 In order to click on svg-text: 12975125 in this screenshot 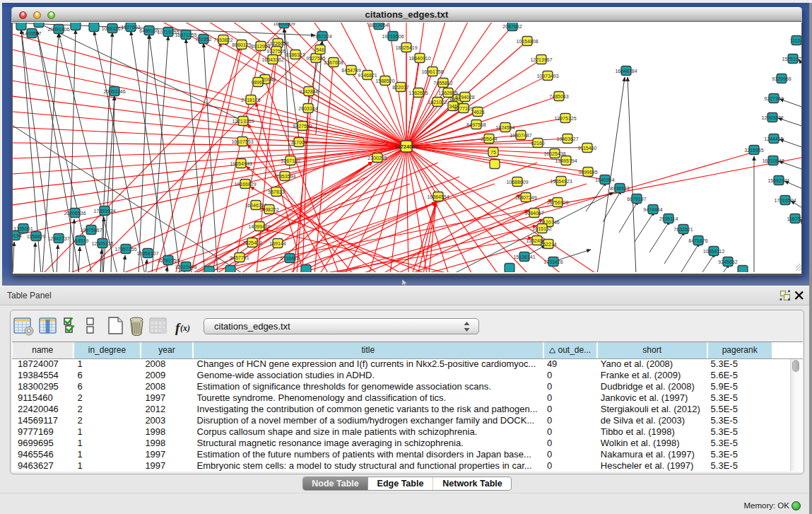, I will do `click(565, 119)`.